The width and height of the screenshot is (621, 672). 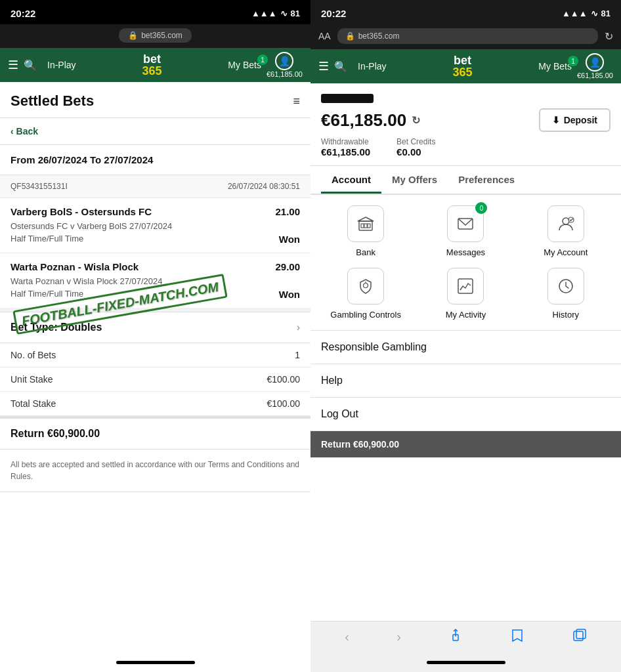 I want to click on unit-stake-row: Unit Stake €100.00, so click(x=155, y=379).